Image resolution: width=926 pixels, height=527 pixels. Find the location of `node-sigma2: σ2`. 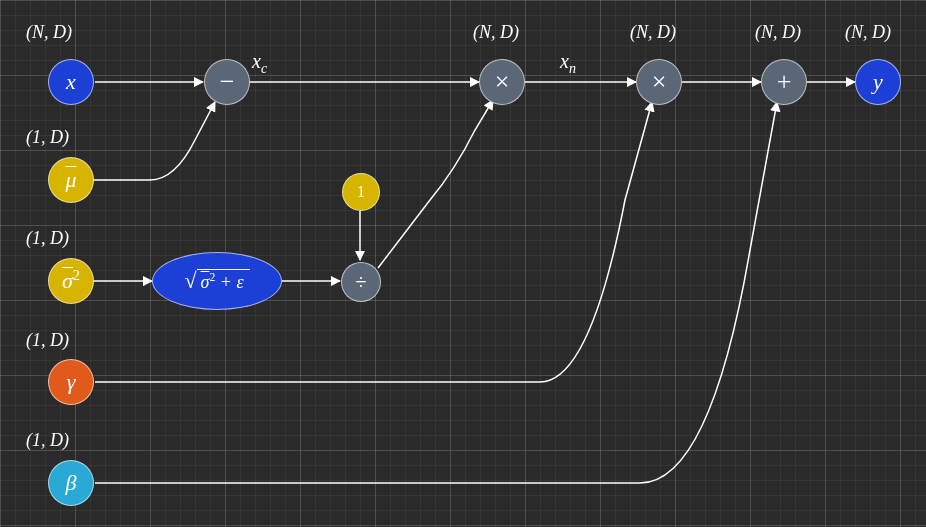

node-sigma2: σ2 is located at coordinates (71, 281).